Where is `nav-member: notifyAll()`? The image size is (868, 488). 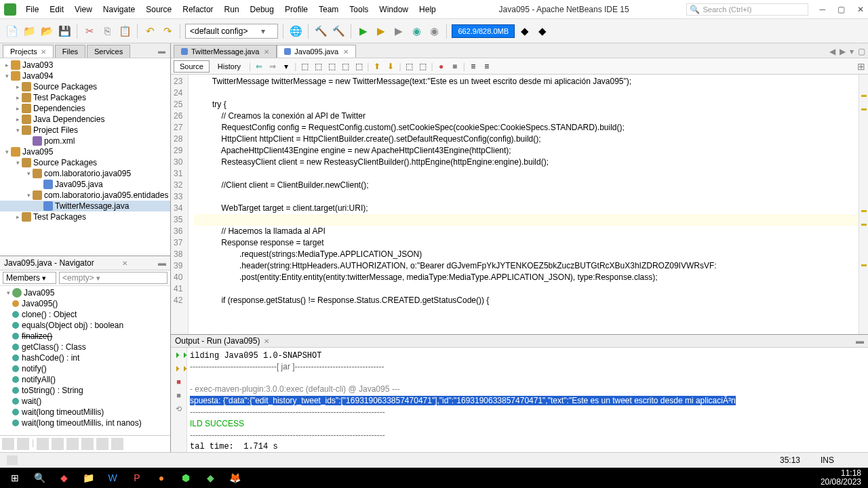
nav-member: notifyAll() is located at coordinates (85, 380).